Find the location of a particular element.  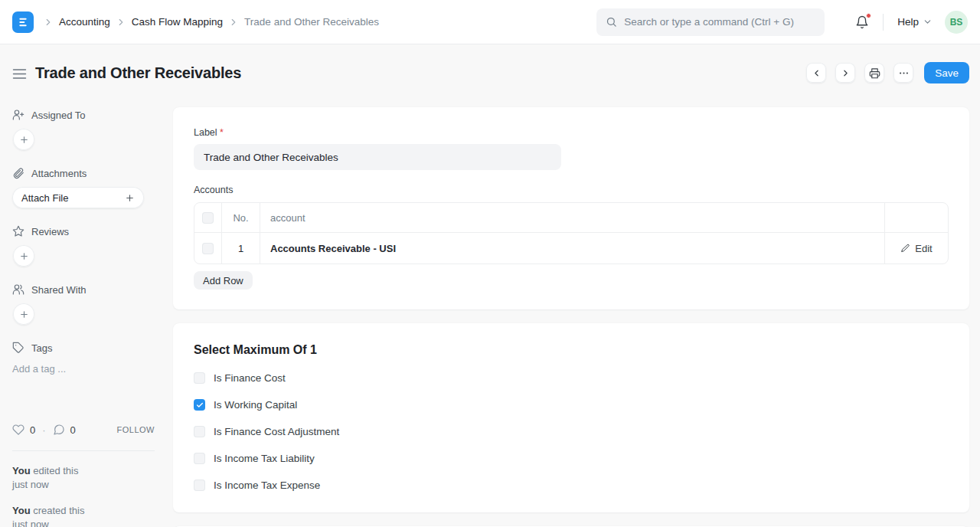

breadcrumb-item-accounting: Accounting is located at coordinates (84, 21).